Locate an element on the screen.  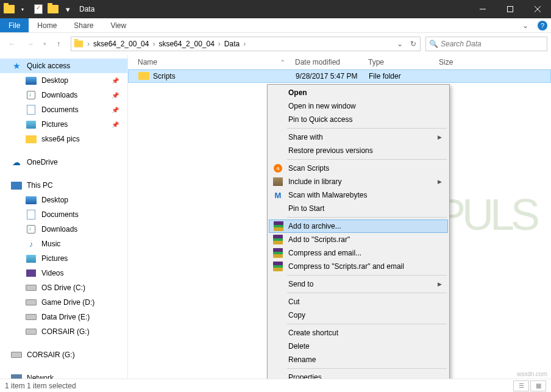
sidebar-item-documents: Documents📌 is located at coordinates (63, 110).